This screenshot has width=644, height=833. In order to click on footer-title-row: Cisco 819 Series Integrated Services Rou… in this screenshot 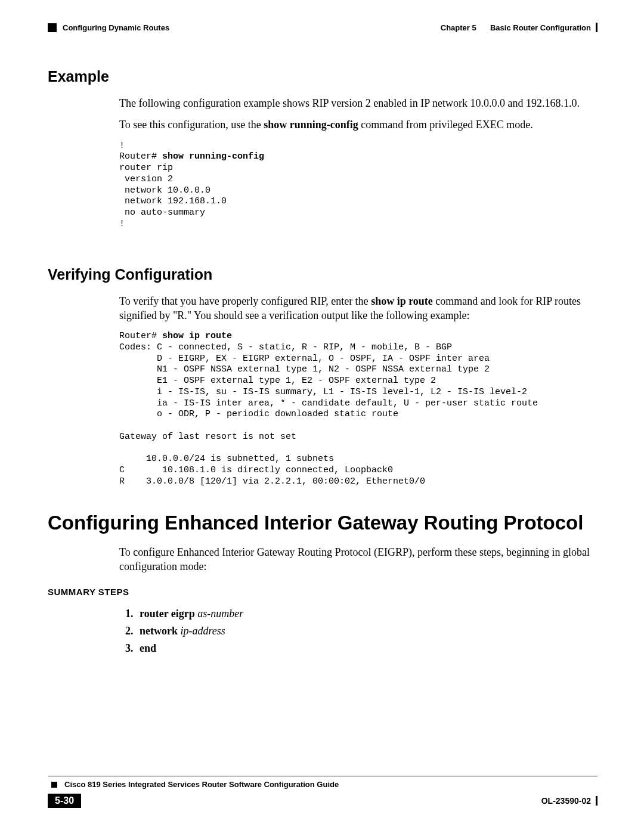, I will do `click(324, 785)`.